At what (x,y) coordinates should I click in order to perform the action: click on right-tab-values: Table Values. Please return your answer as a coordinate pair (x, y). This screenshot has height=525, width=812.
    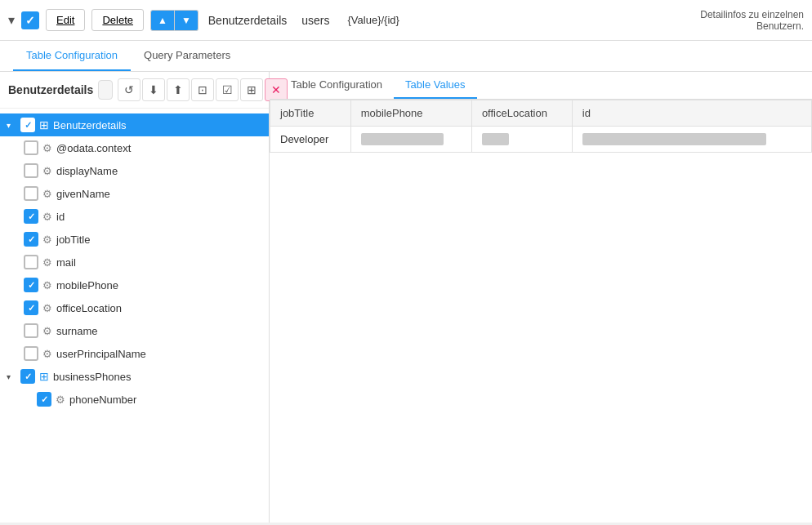
    Looking at the image, I should click on (435, 85).